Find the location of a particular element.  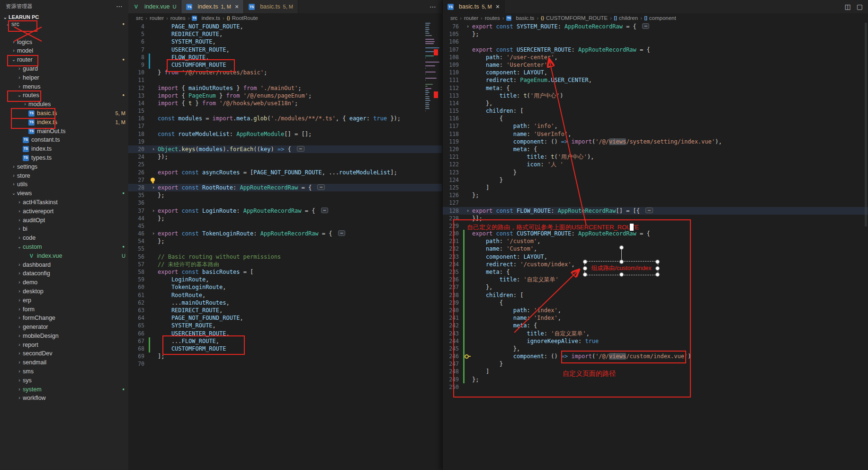

breadcrumb-item-children: []children is located at coordinates (626, 18).